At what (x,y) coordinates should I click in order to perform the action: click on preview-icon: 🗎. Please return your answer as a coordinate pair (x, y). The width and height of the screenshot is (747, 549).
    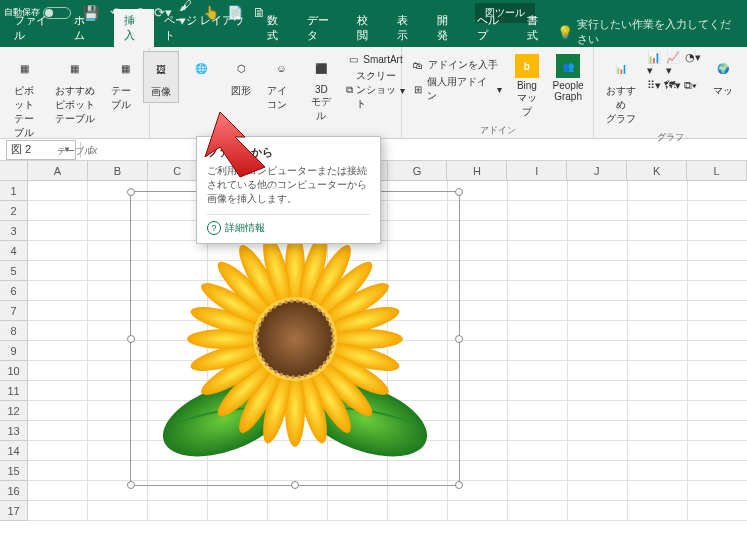
    Looking at the image, I should click on (259, 13).